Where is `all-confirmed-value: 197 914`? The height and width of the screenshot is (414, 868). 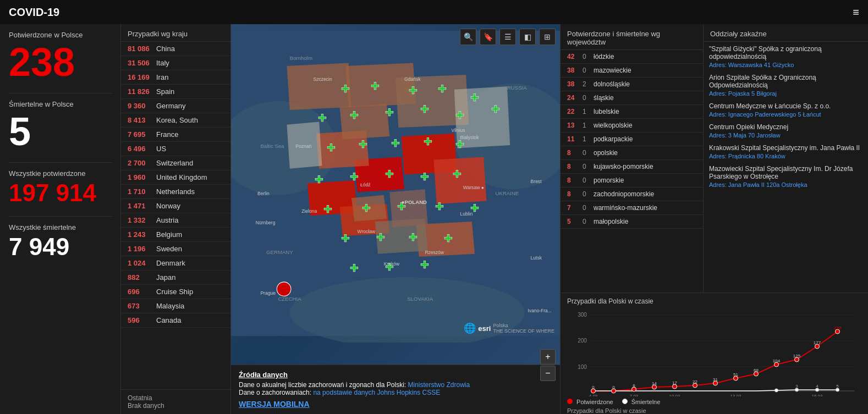
all-confirmed-value: 197 914 is located at coordinates (61, 193).